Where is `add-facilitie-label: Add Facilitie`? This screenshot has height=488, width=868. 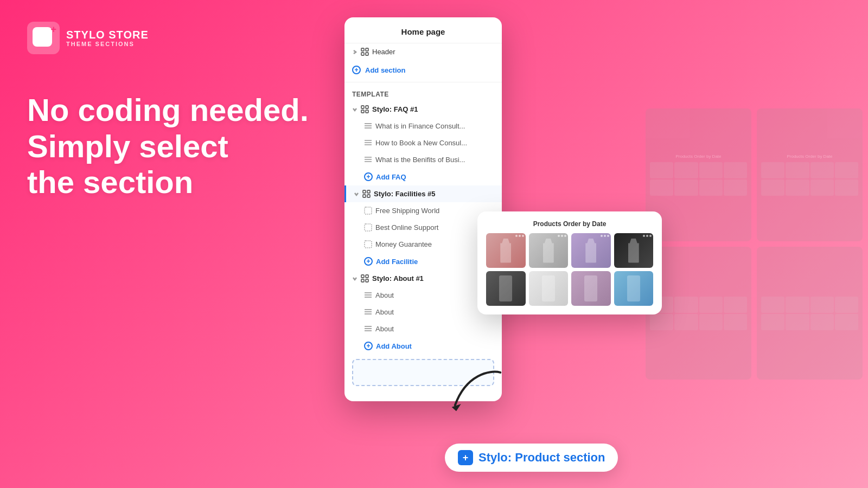
add-facilitie-label: Add Facilitie is located at coordinates (397, 261).